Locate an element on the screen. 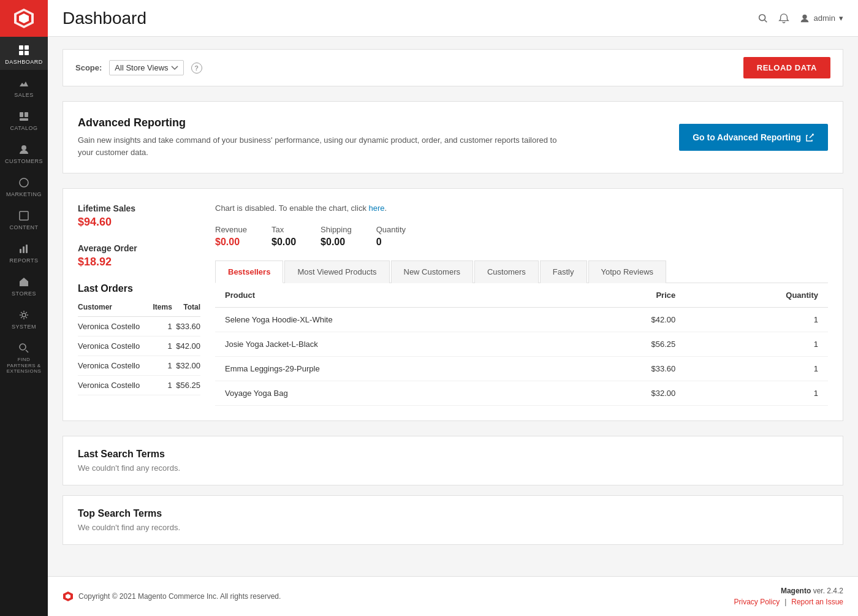  tab-yotpo: Yotpo Reviews is located at coordinates (628, 272).